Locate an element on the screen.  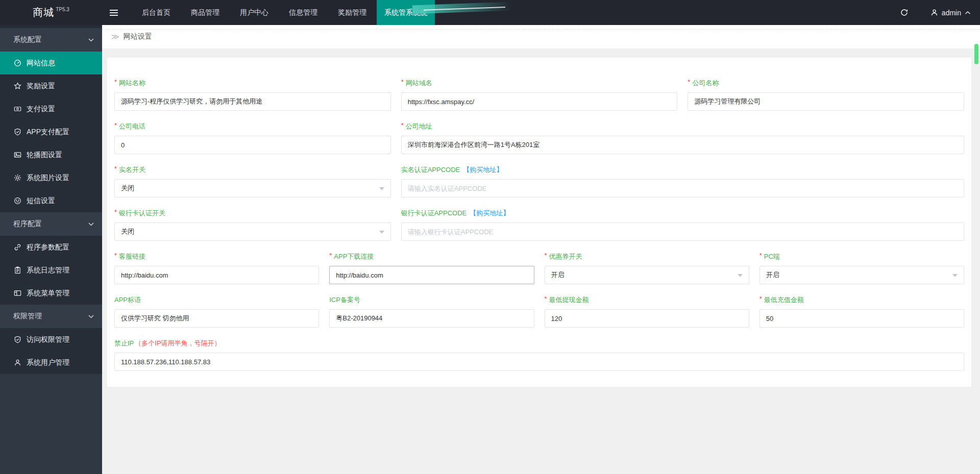
clipboard-icon is located at coordinates (17, 270).